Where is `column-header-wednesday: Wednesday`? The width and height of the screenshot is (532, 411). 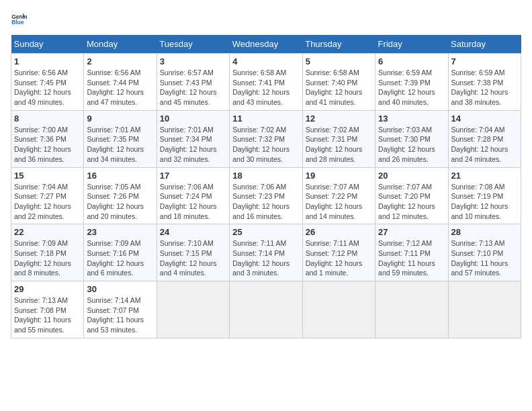
column-header-wednesday: Wednesday is located at coordinates (266, 44).